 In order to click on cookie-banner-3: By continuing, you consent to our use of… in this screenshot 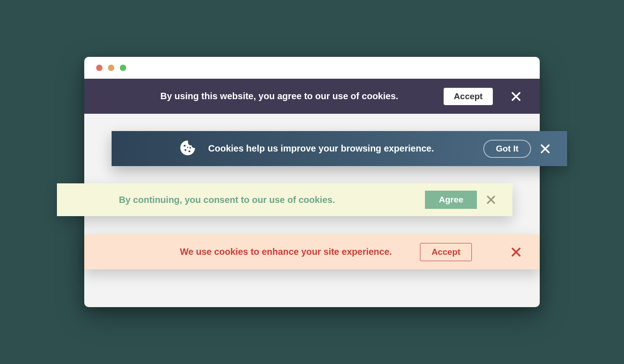, I will do `click(285, 200)`.